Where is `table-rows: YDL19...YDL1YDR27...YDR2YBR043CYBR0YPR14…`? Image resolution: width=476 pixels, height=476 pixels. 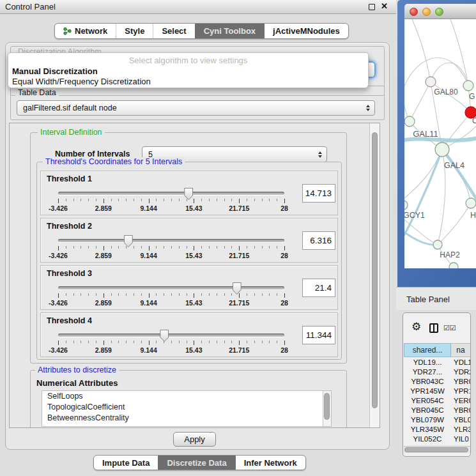
table-rows: YDL19...YDL1YDR27...YDR2YBR043CYBR0YPR14… is located at coordinates (437, 402).